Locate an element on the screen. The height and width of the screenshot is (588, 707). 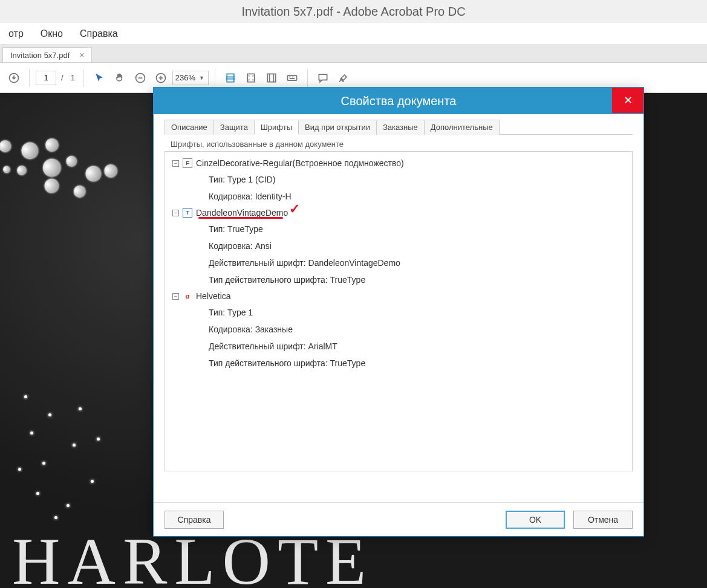
fullscreen-icon is located at coordinates (272, 78).